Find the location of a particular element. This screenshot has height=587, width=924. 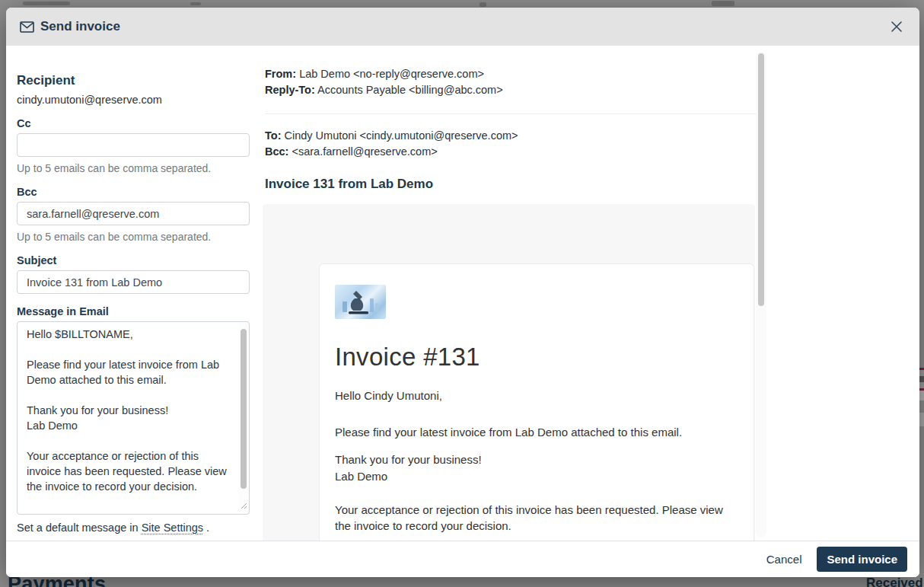

preview-to-line: To: Cindy Umutoni <cindy.umutoni@qreserv… is located at coordinates (511, 136).